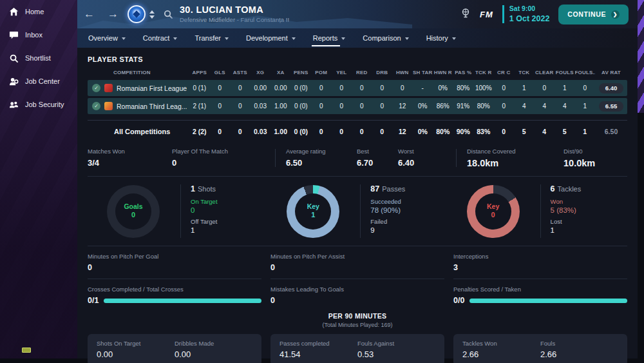 This screenshot has height=363, width=644. Describe the element at coordinates (178, 211) in the screenshot. I see `goals-donut-block: Goals 0 1Shots On Target0 Off Target1` at that location.